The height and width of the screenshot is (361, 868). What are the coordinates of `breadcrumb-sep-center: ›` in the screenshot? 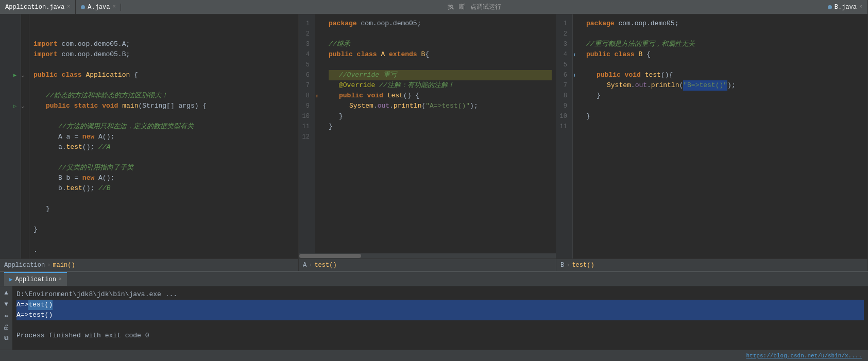 It's located at (310, 265).